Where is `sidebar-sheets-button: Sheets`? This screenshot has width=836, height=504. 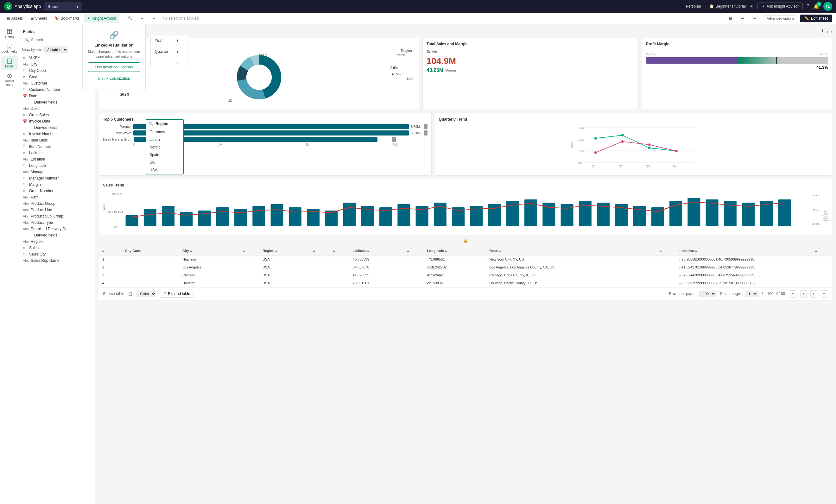 sidebar-sheets-button: Sheets is located at coordinates (10, 33).